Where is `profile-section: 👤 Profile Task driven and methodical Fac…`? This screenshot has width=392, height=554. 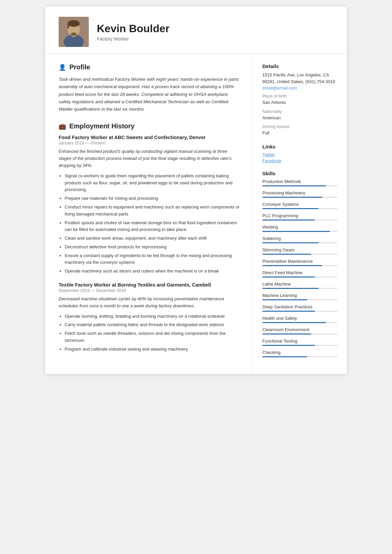 profile-section: 👤 Profile Task driven and methodical Fac… is located at coordinates (149, 88).